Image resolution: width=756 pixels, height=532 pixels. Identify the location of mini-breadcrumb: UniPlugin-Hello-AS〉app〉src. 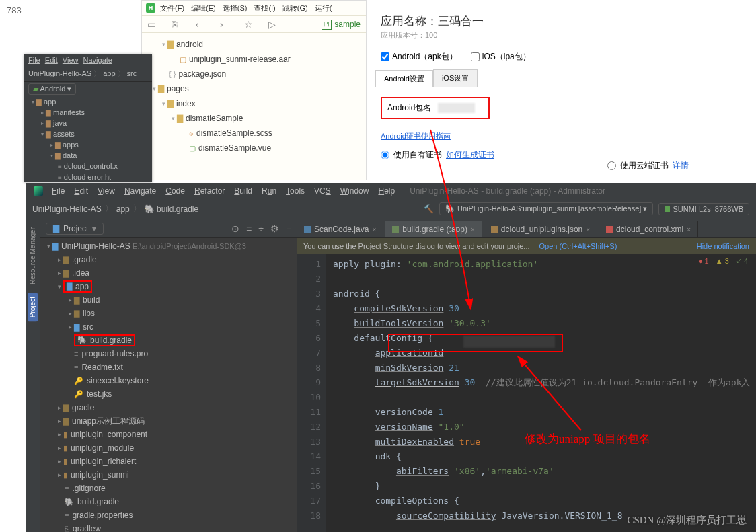
(88, 74).